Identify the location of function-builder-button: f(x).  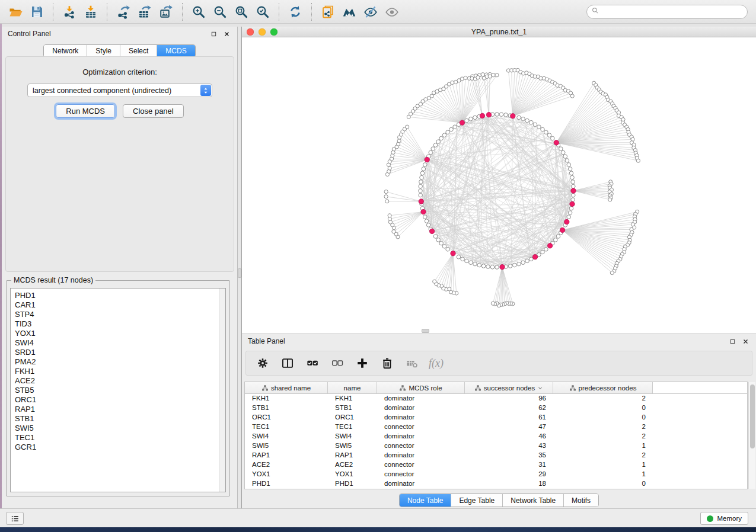
(436, 364).